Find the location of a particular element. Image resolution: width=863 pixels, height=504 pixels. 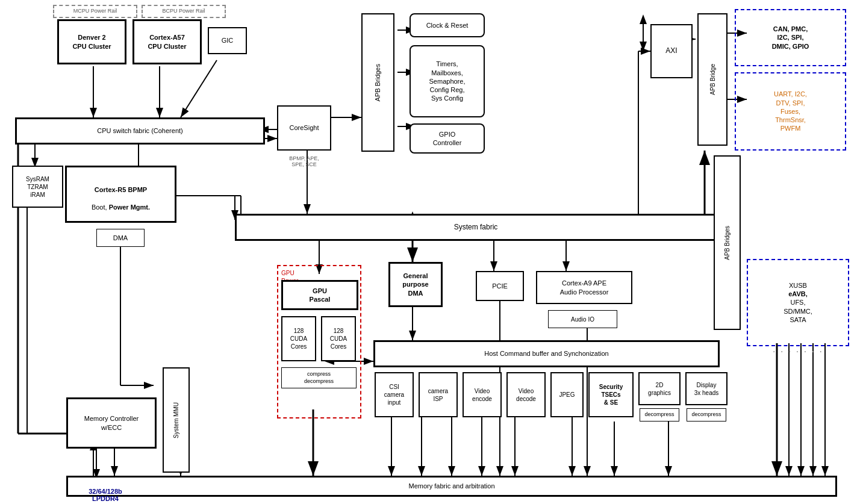

gpu-pascal-box: GPU Pascal is located at coordinates (320, 295).